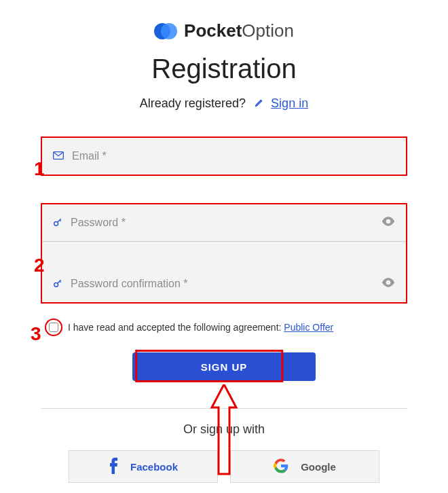  Describe the element at coordinates (224, 327) in the screenshot. I see `agreement-row: I have read and accepted the following a…` at that location.